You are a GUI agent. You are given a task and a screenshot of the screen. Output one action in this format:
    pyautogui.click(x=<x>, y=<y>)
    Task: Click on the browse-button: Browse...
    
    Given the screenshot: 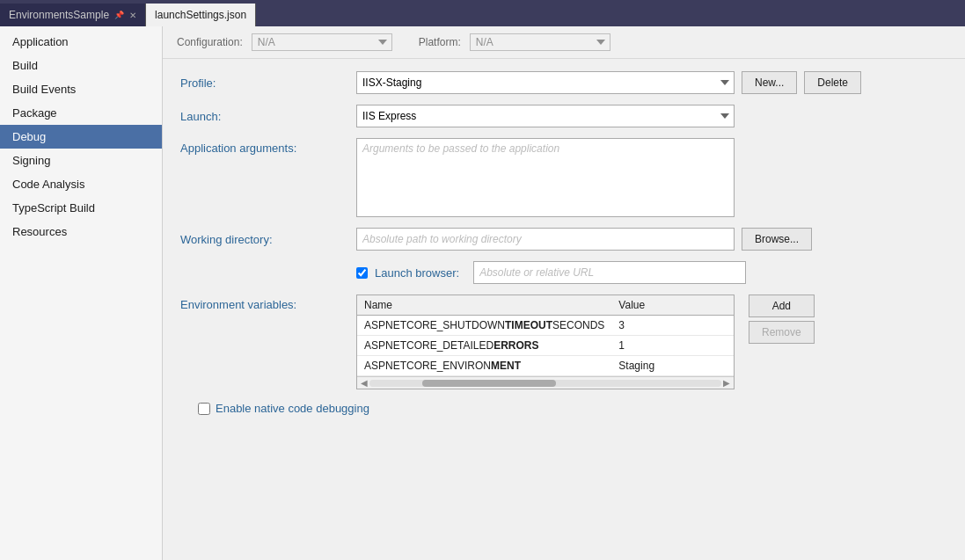 What is the action you would take?
    pyautogui.click(x=777, y=239)
    